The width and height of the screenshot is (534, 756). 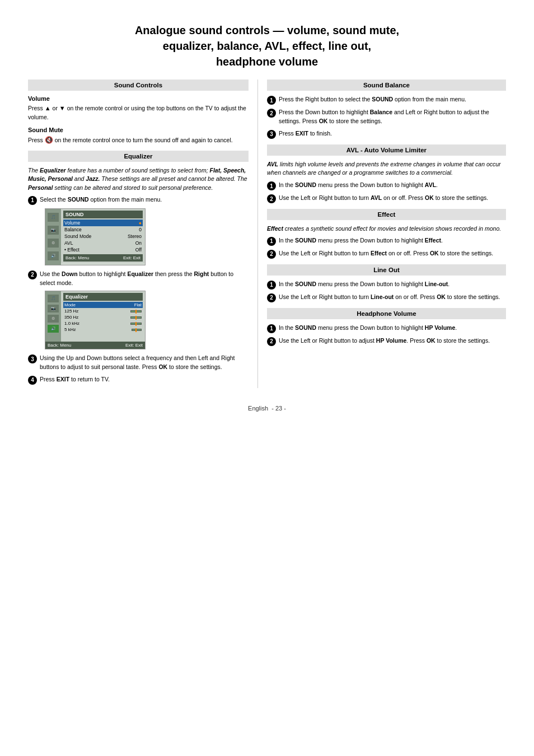 What do you see at coordinates (271, 186) in the screenshot?
I see `avl-step-num-1: 1` at bounding box center [271, 186].